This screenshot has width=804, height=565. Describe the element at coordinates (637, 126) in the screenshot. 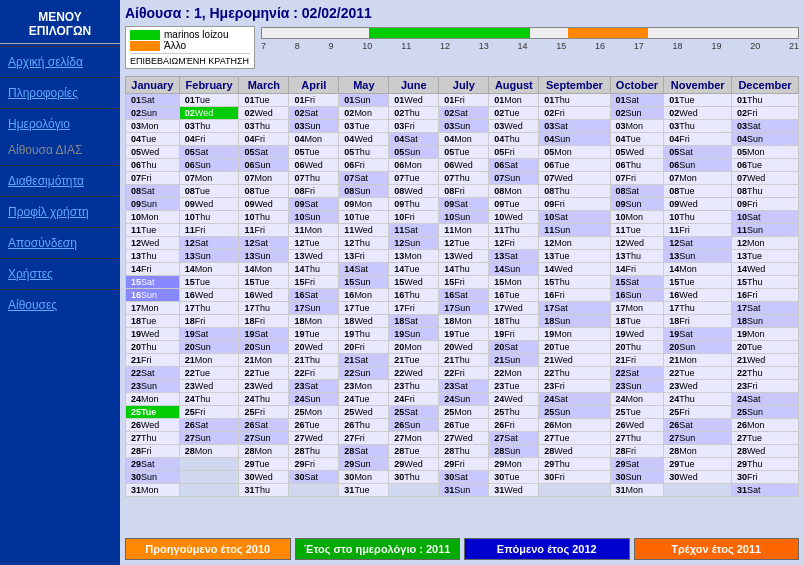

I see `table-row: 03Mon` at that location.